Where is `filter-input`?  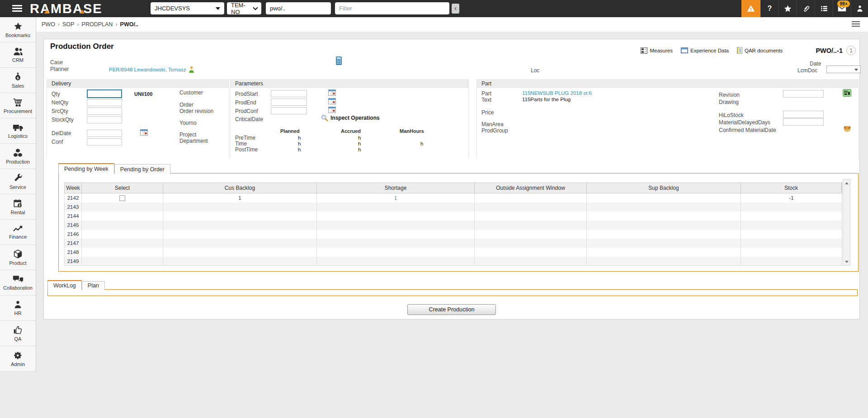 filter-input is located at coordinates (392, 8).